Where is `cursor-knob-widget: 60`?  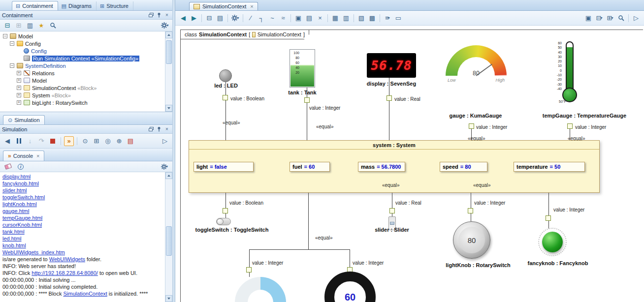
cursor-knob-widget: 60 is located at coordinates (350, 287).